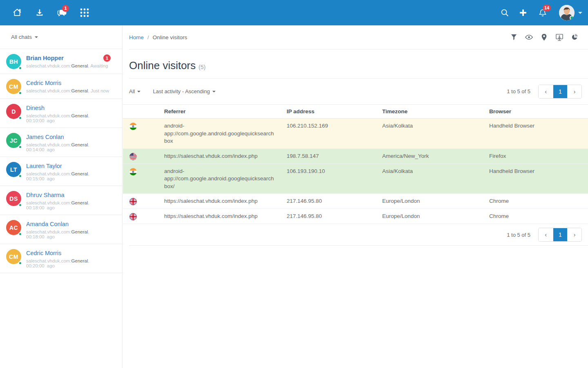 The height and width of the screenshot is (368, 588). I want to click on chat-body: James Conlan saleschat.vhduk.com:General…, so click(71, 142).